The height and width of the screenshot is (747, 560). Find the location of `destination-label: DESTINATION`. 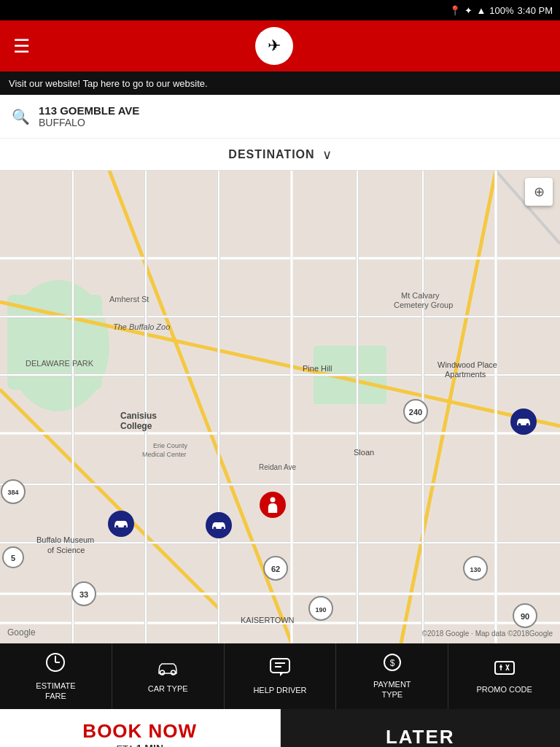

destination-label: DESTINATION is located at coordinates (271, 155).